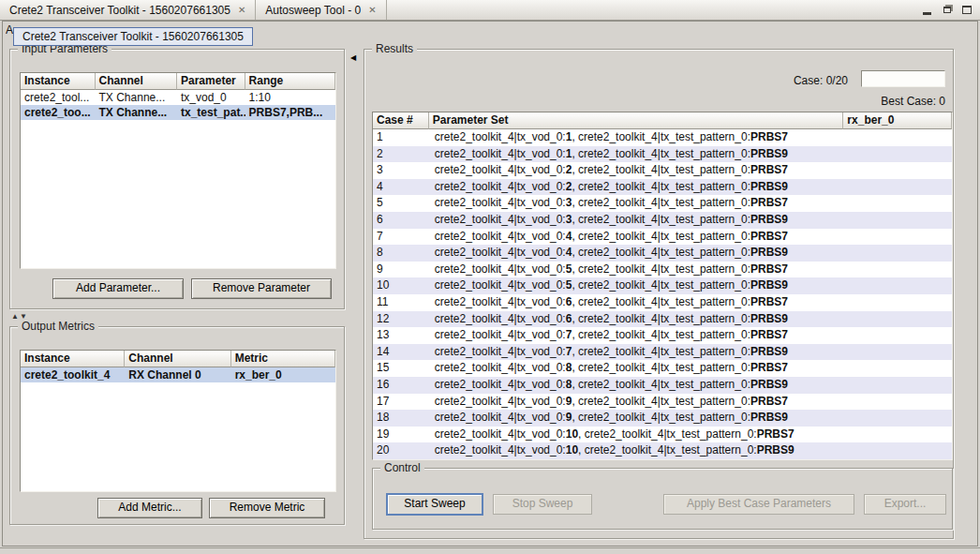 The height and width of the screenshot is (554, 980). What do you see at coordinates (662, 286) in the screenshot?
I see `results-row: 10 crete2_toolkit_4|tx_vod_0:5, crete2_t…` at bounding box center [662, 286].